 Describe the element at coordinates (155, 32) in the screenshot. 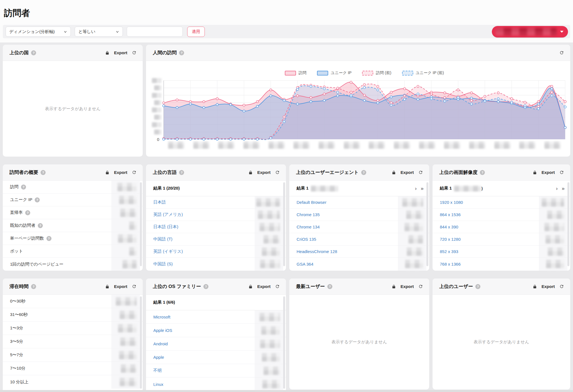

I see `filter-value-input` at that location.